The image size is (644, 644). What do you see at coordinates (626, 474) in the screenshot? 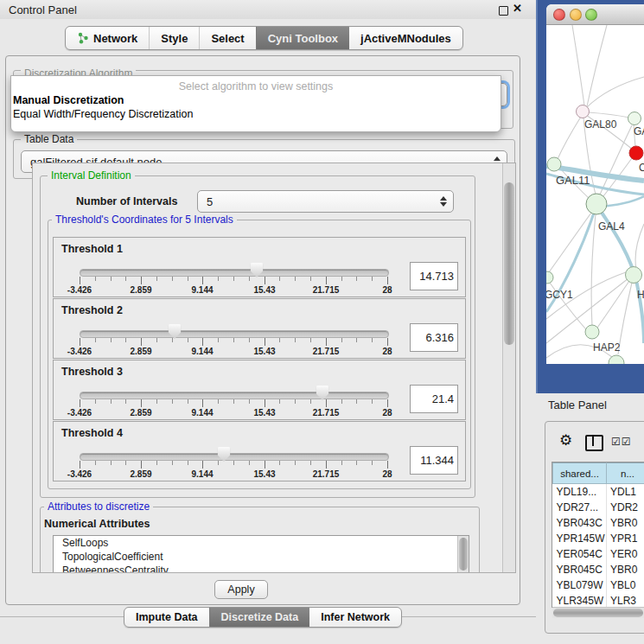
I see `column-header-name: n...` at bounding box center [626, 474].